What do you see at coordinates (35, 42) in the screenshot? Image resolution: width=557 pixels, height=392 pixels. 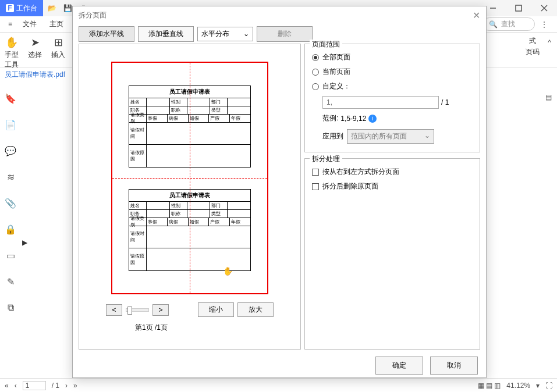 I see `cursor-icon: ➤` at bounding box center [35, 42].